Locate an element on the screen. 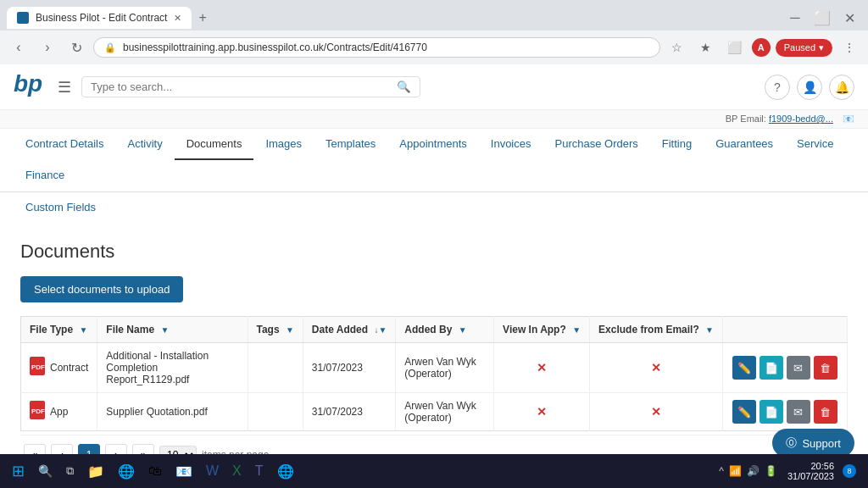  exclude-filter-icon: ▼ is located at coordinates (709, 330).